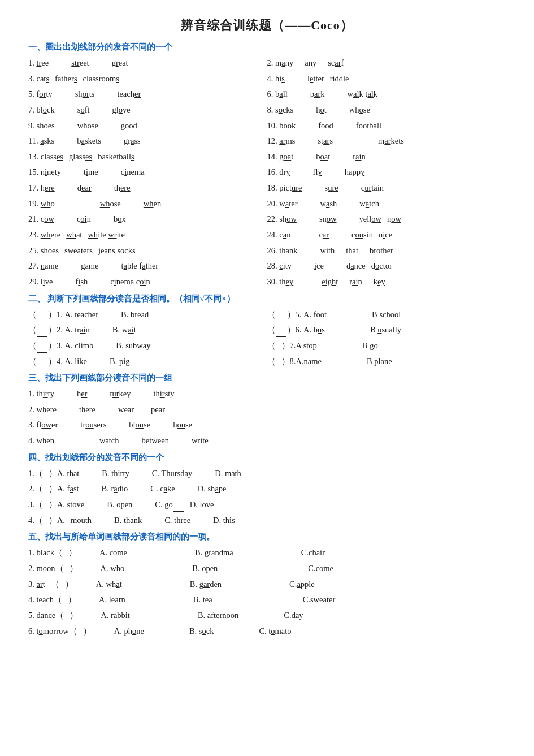 This screenshot has height=756, width=534. Describe the element at coordinates (267, 299) in the screenshot. I see `section2-title: 二、 判断下列画线部分读音是否相同。（相同√不同×）` at that location.